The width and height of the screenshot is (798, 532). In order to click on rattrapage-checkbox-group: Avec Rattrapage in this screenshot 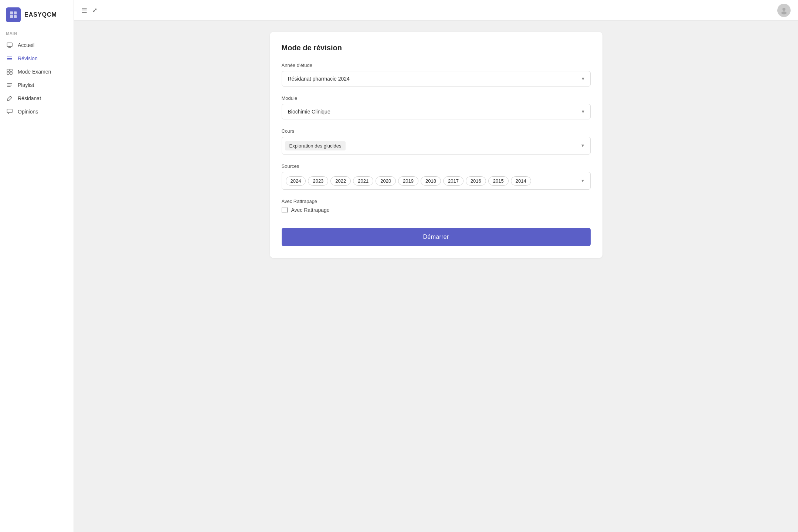, I will do `click(436, 210)`.